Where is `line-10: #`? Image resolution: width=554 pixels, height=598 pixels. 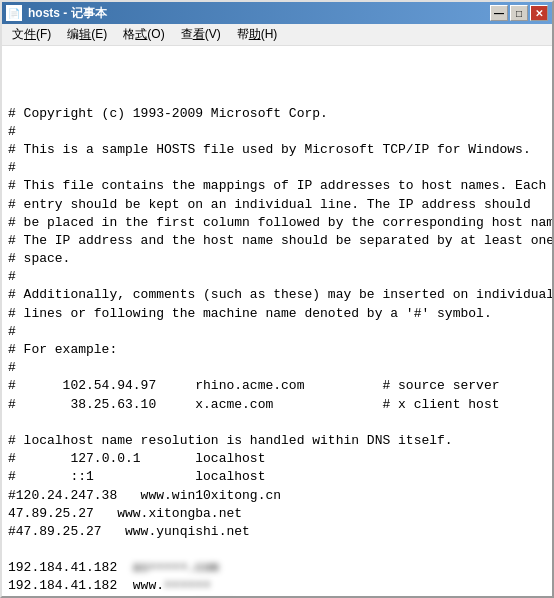
line-10: # is located at coordinates (12, 276).